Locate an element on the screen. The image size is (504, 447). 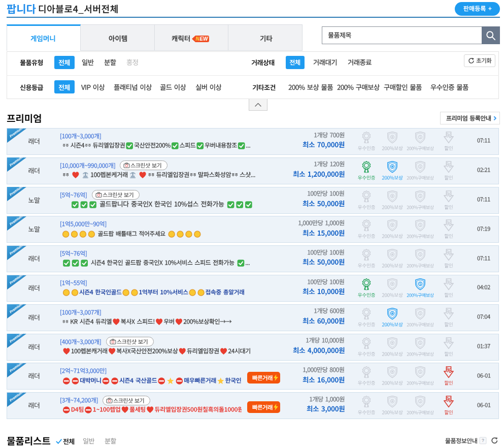
svg-text: N is located at coordinates (198, 39).